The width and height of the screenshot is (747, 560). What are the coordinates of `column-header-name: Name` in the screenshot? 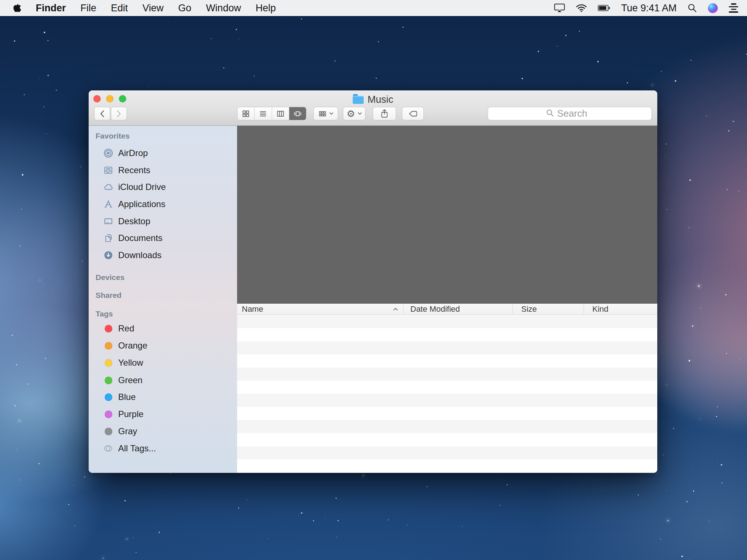 It's located at (320, 309).